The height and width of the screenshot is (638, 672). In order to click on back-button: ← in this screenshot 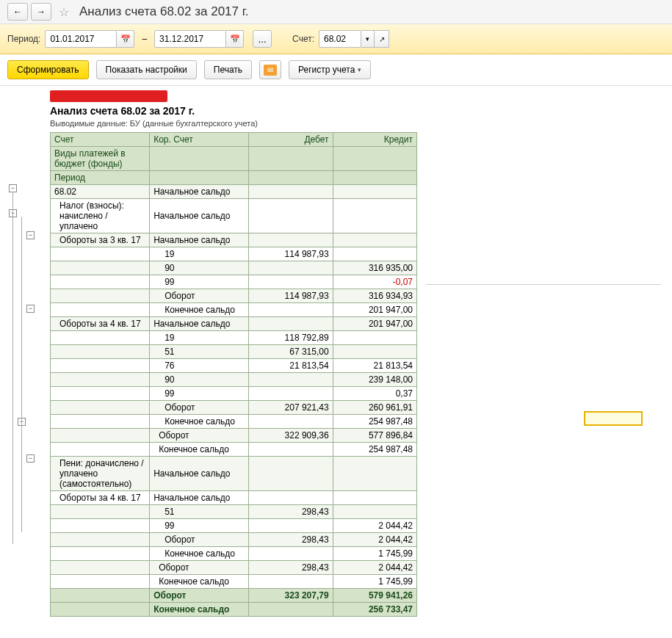, I will do `click(18, 12)`.